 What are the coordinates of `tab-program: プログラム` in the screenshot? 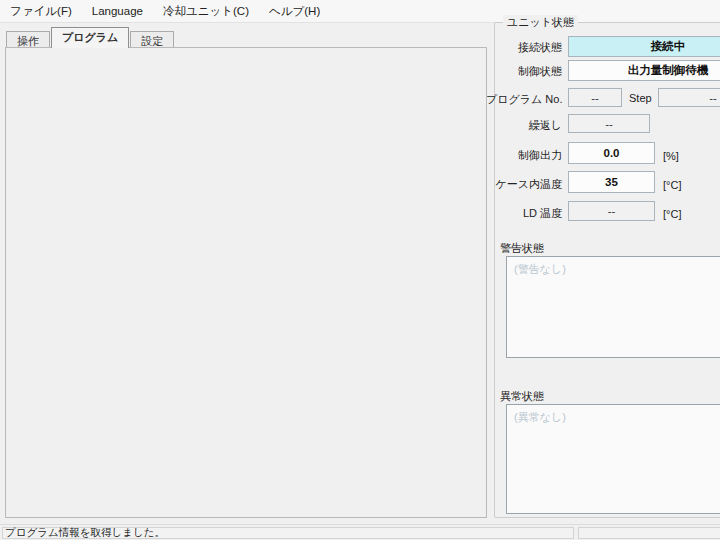 It's located at (90, 38).